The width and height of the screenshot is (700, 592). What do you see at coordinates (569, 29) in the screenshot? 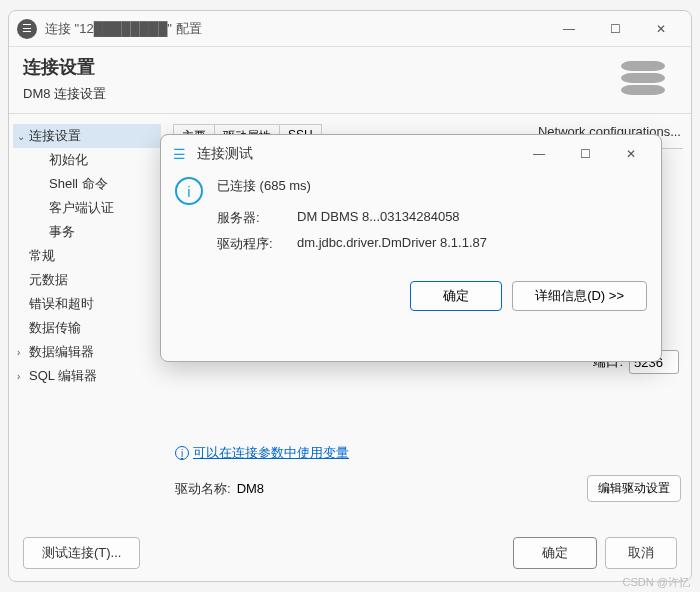
I see `minimize-button: —` at bounding box center [569, 29].